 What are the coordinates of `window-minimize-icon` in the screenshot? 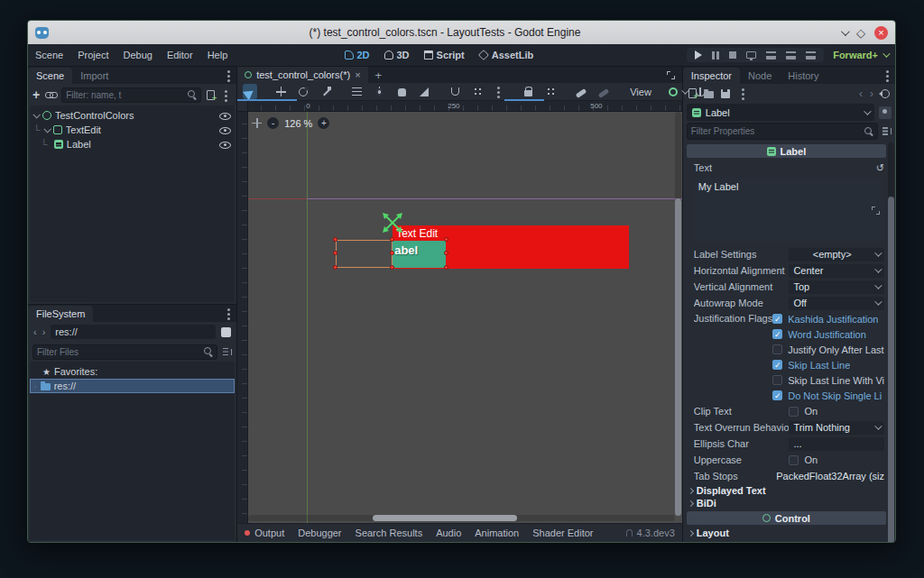 It's located at (845, 32).